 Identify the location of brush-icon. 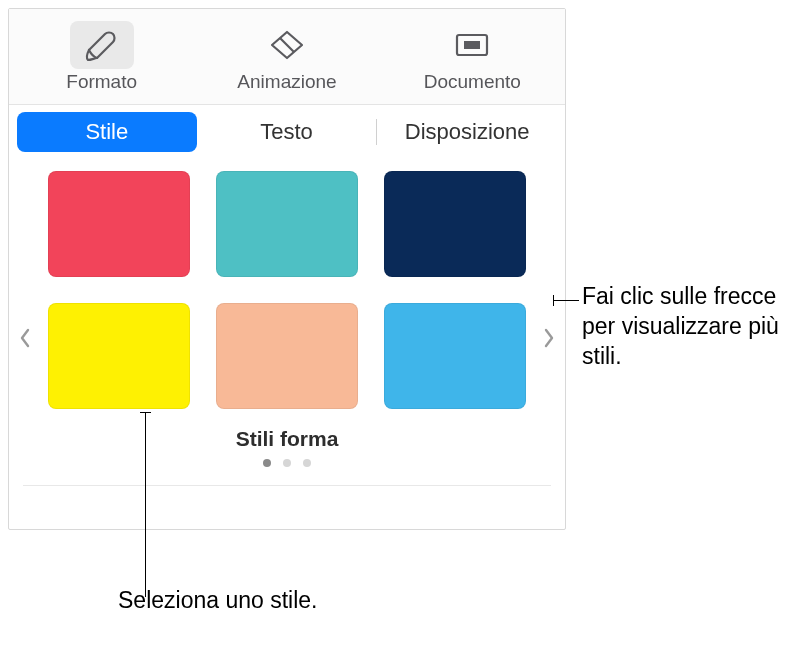
(102, 45).